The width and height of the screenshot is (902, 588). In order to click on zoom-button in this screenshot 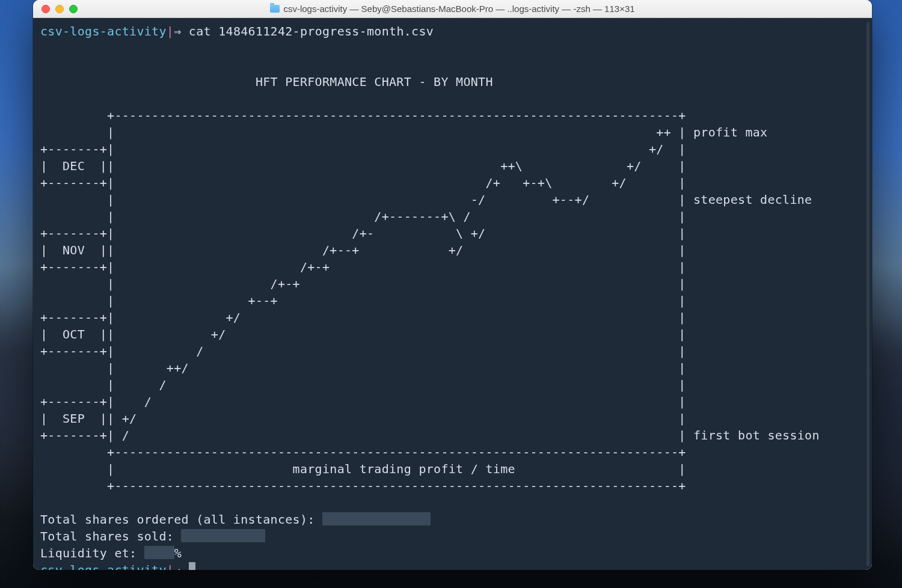, I will do `click(73, 9)`.